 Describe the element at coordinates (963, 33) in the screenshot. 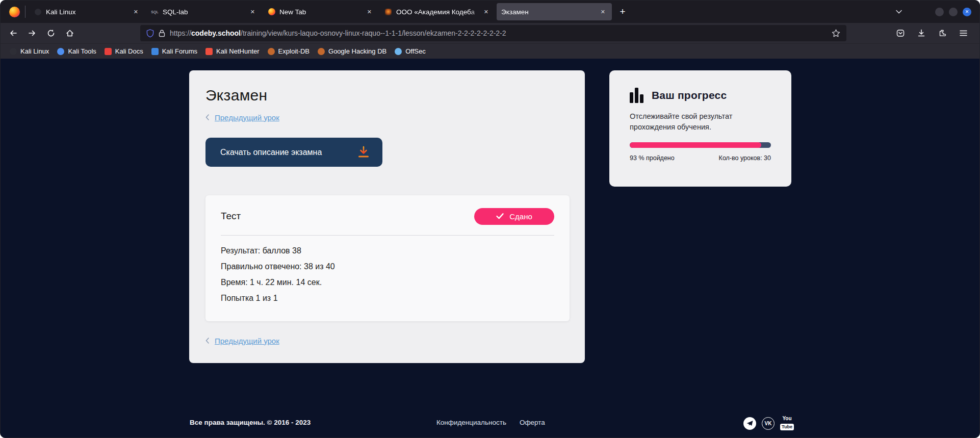

I see `menu-button` at that location.